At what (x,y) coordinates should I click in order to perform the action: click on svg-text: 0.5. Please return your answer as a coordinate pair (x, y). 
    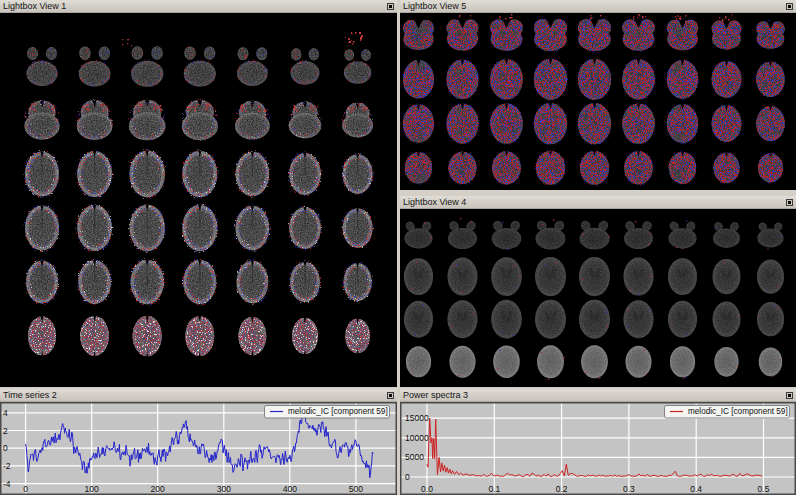
    Looking at the image, I should click on (764, 489).